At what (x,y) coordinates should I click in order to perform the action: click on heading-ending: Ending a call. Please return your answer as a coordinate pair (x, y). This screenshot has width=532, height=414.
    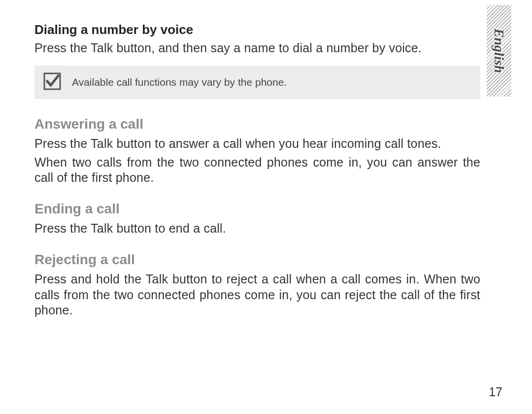
    Looking at the image, I should click on (257, 209).